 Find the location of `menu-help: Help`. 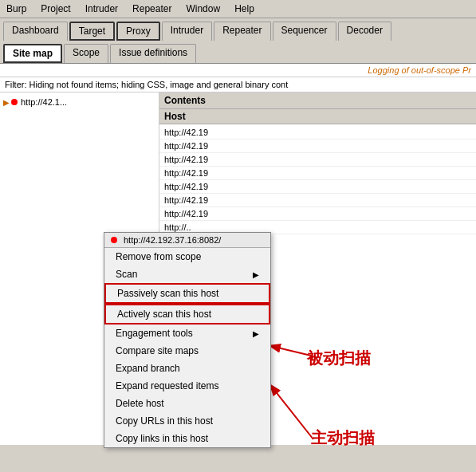

menu-help: Help is located at coordinates (244, 9).